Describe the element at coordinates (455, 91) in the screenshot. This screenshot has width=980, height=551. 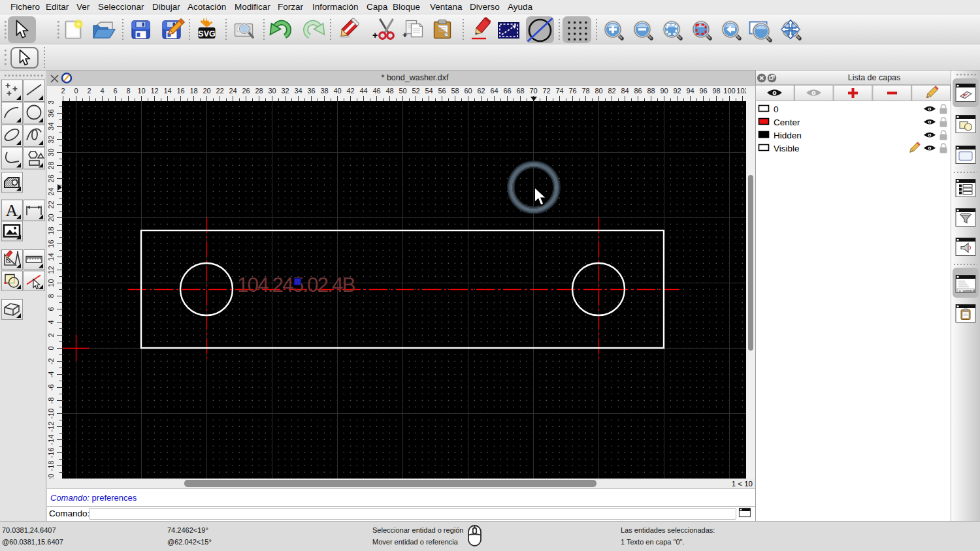
I see `svg-text: 58` at that location.